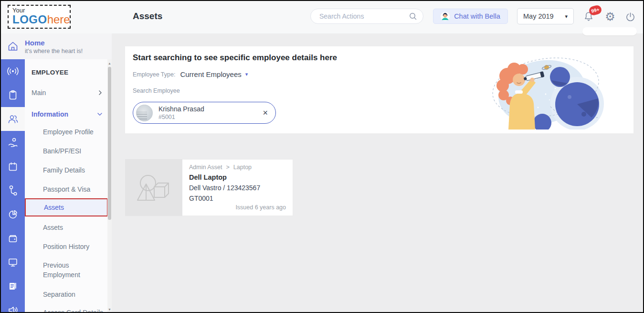 The width and height of the screenshot is (644, 313). Describe the element at coordinates (41, 20) in the screenshot. I see `logo-text-main: LOGOhere` at that location.